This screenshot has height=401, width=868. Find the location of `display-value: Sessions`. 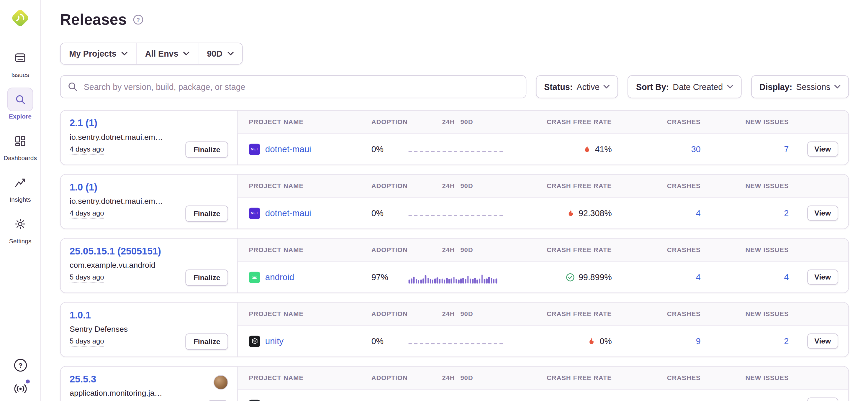

display-value: Sessions is located at coordinates (813, 87).